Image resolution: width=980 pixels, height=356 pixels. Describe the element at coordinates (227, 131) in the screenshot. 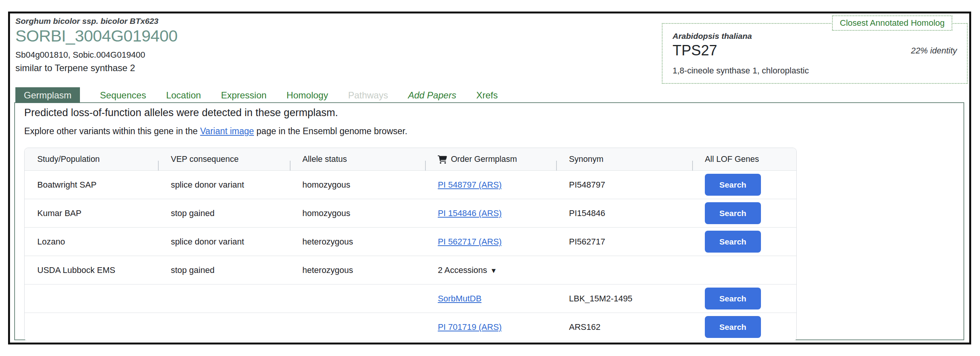

I see `variant-image-link: Variant image` at that location.